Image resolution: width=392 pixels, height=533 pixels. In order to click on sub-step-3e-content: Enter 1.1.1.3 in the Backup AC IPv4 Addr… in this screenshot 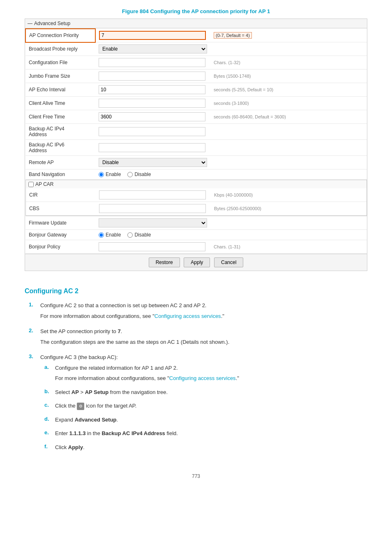, I will do `click(211, 435)`.